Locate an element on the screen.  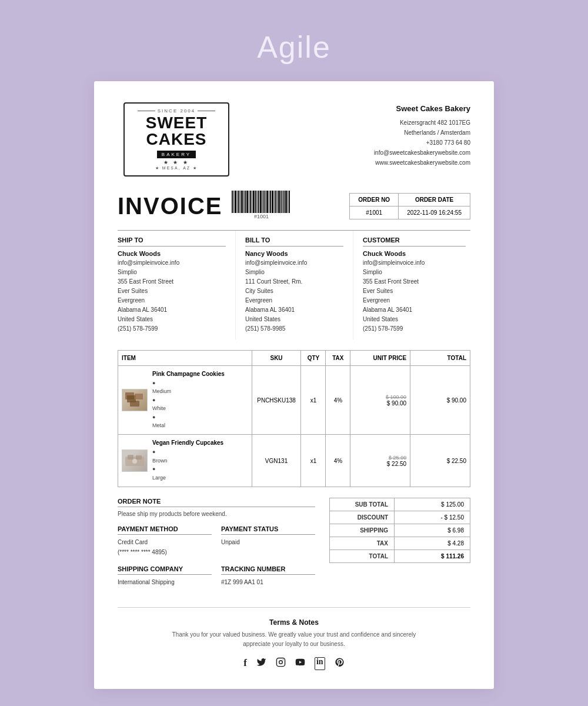
twitter-icon is located at coordinates (261, 664).